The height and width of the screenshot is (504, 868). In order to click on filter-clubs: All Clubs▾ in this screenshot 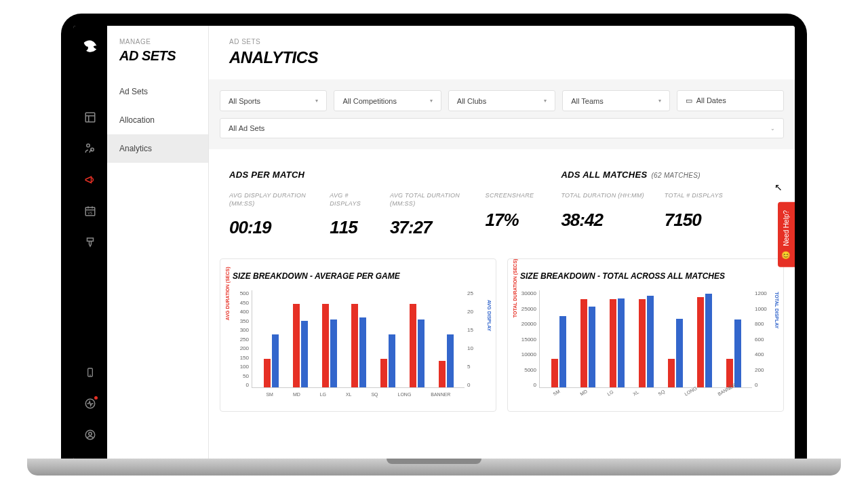, I will do `click(502, 100)`.